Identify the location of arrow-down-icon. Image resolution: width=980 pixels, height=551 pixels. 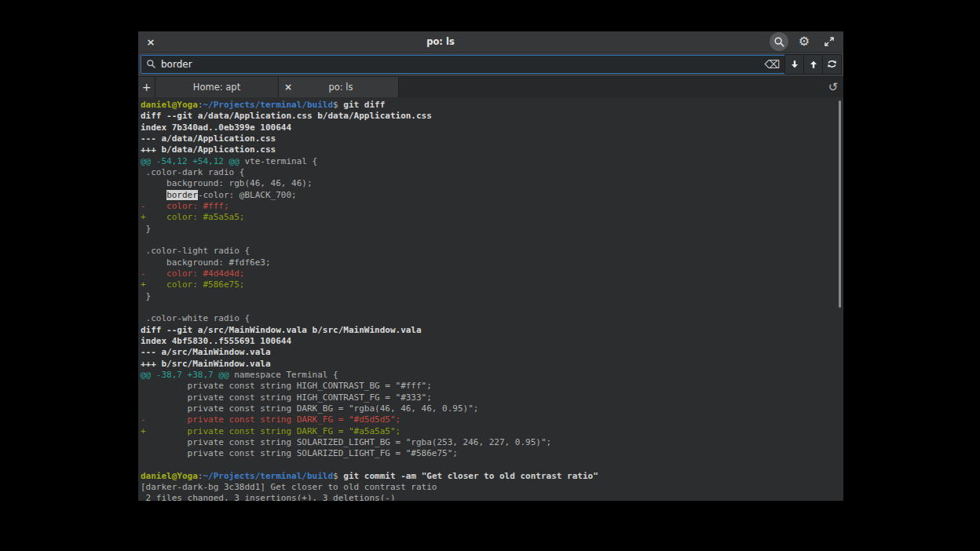
(795, 64).